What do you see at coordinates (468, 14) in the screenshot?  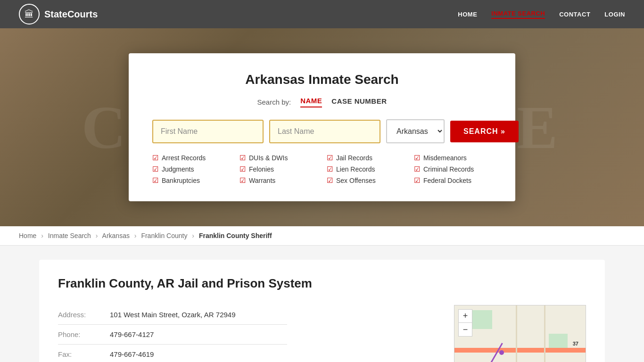 I see `nav-home: HOME` at bounding box center [468, 14].